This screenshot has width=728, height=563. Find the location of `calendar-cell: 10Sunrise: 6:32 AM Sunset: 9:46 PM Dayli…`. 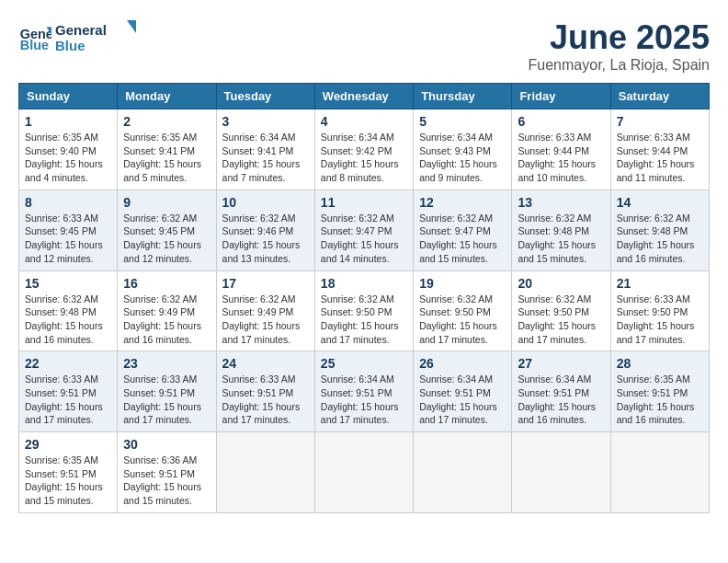

calendar-cell: 10Sunrise: 6:32 AM Sunset: 9:46 PM Dayli… is located at coordinates (265, 230).